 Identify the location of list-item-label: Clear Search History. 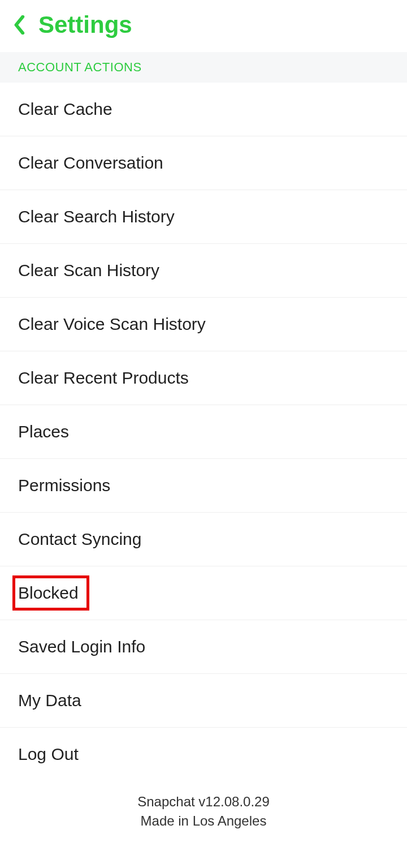
(96, 216).